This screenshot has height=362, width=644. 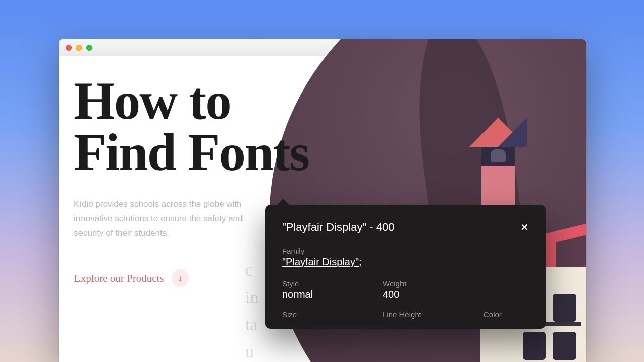 I want to click on weight-label: Weight, so click(x=413, y=284).